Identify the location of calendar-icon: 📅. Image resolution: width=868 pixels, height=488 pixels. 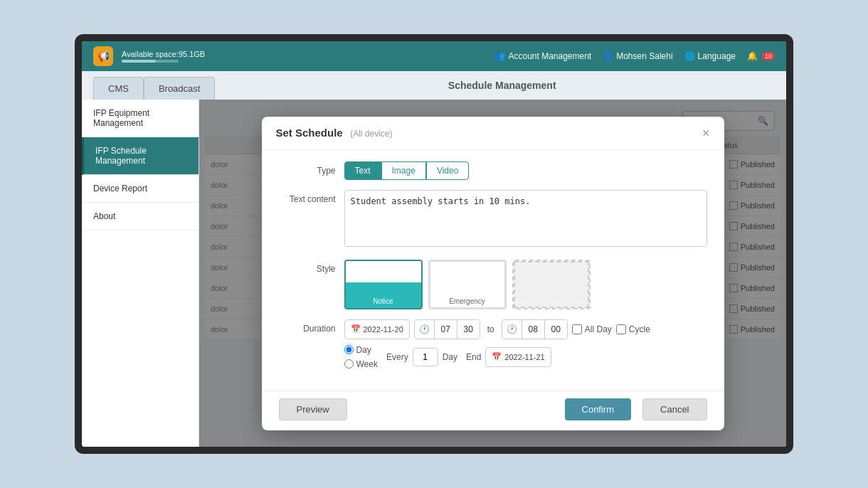
(356, 329).